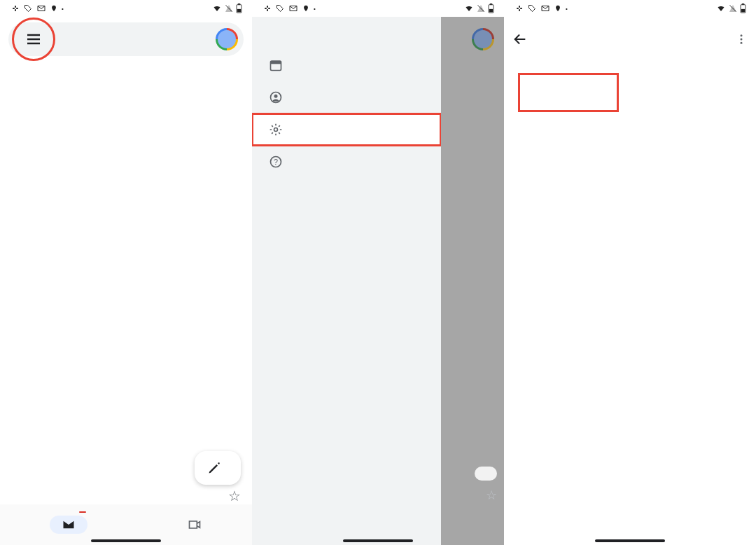  What do you see at coordinates (126, 39) in the screenshot?
I see `search-bar` at bounding box center [126, 39].